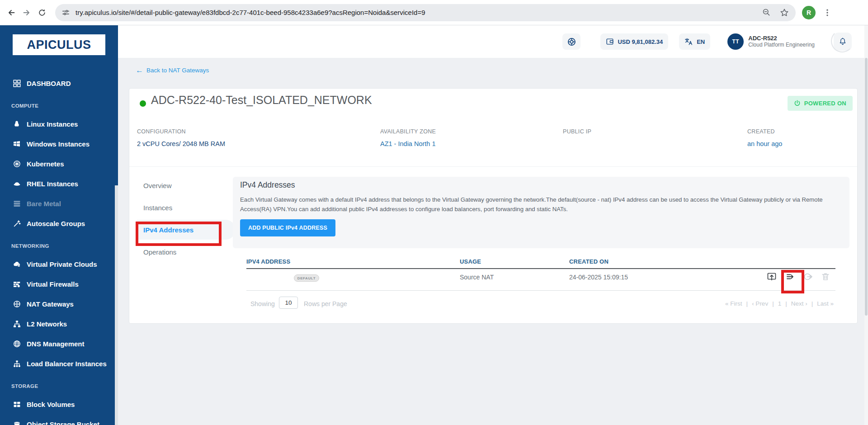 This screenshot has width=868, height=425. What do you see at coordinates (17, 124) in the screenshot?
I see `linux-penguin-icon` at bounding box center [17, 124].